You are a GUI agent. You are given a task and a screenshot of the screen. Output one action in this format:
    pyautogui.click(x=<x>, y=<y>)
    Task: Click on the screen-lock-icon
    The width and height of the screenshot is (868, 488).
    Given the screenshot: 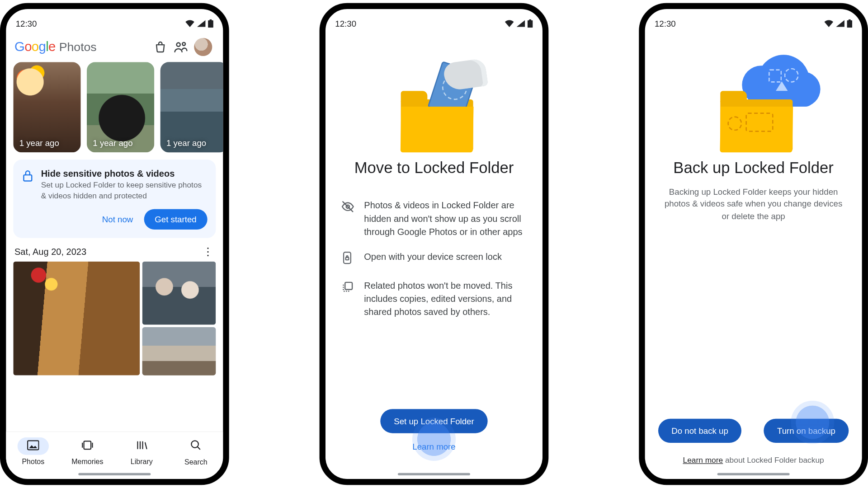 What is the action you would take?
    pyautogui.click(x=348, y=258)
    